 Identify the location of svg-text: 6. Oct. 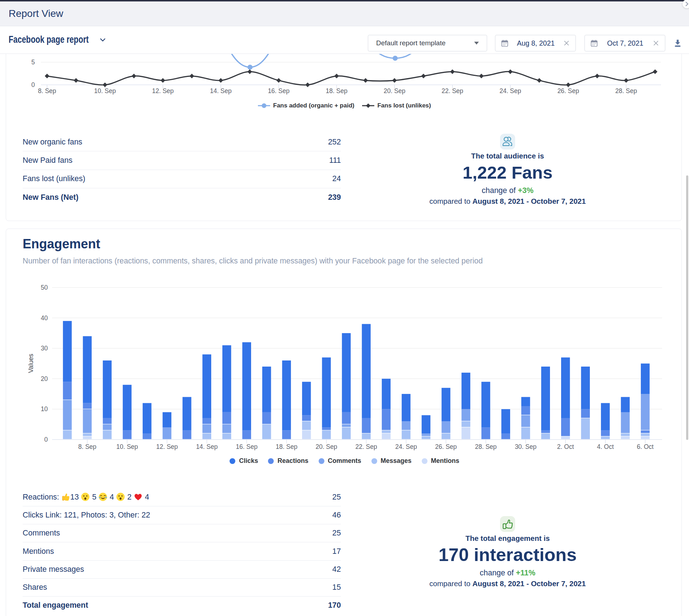
(645, 447).